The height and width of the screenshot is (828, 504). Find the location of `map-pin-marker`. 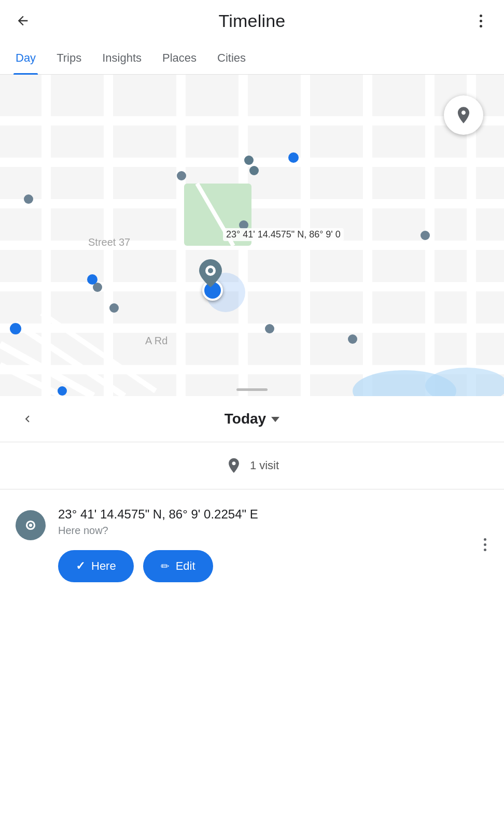

map-pin-marker is located at coordinates (211, 274).